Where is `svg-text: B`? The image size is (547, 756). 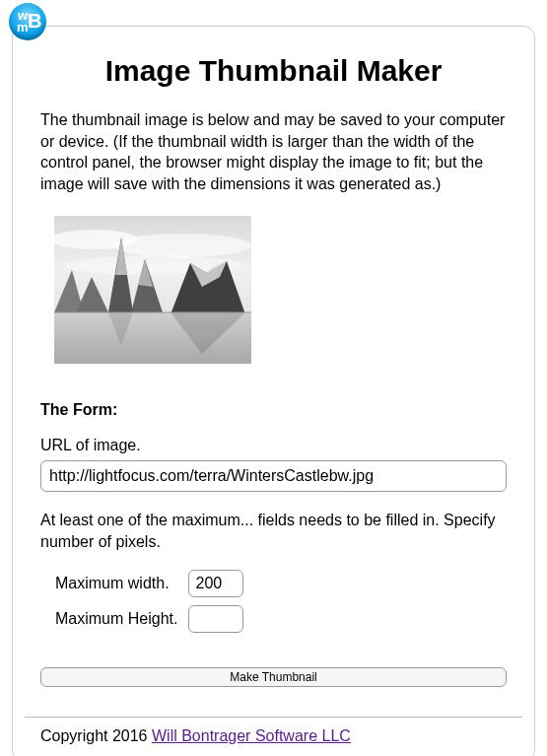
svg-text: B is located at coordinates (34, 21).